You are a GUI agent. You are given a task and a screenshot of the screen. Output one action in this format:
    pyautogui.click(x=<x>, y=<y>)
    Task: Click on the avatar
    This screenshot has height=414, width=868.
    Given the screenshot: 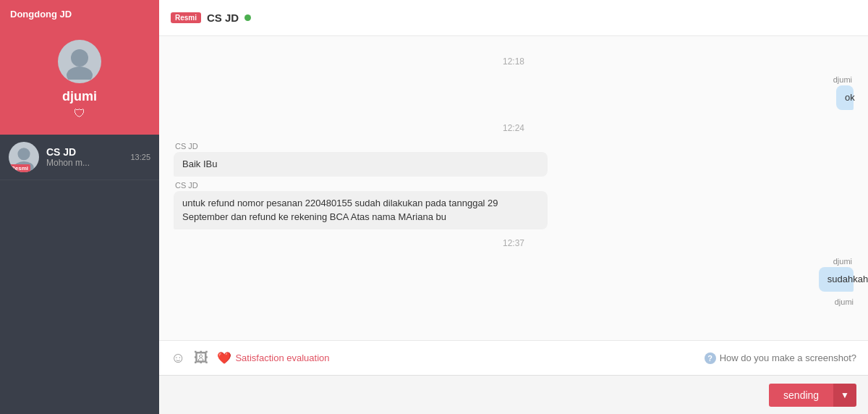 What is the action you would take?
    pyautogui.click(x=80, y=62)
    